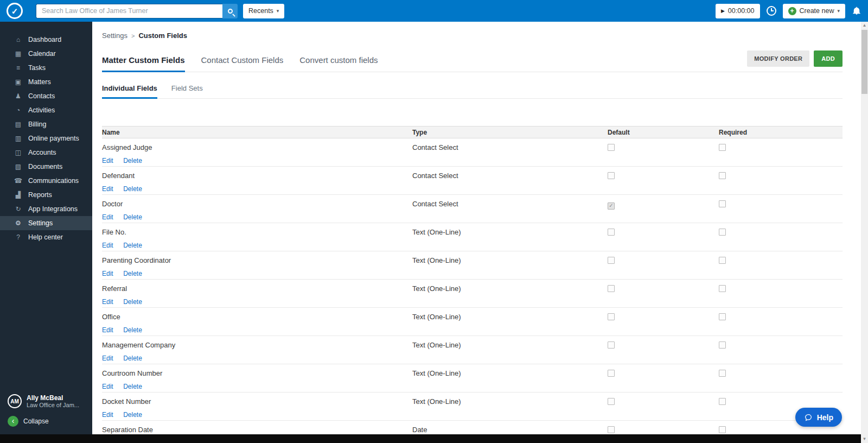 This screenshot has height=443, width=868. Describe the element at coordinates (46, 237) in the screenshot. I see `sidebar-item-help-center: ? Help center` at that location.